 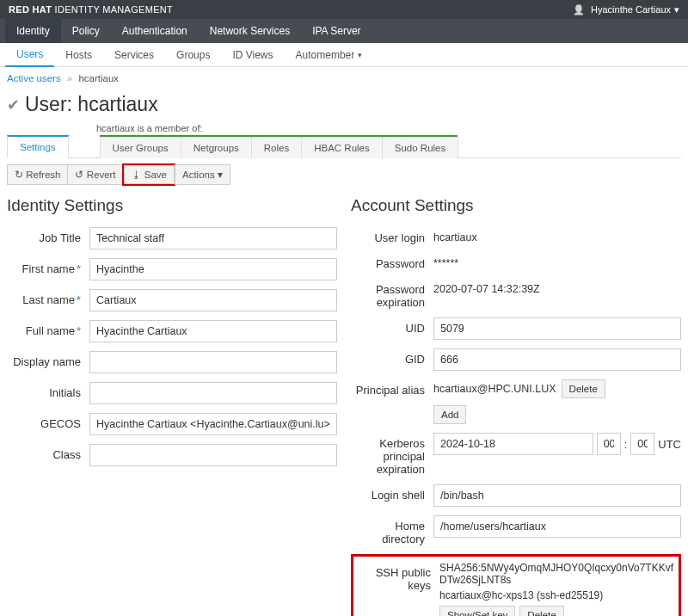 What do you see at coordinates (213, 331) in the screenshot?
I see `fullname-field` at bounding box center [213, 331].